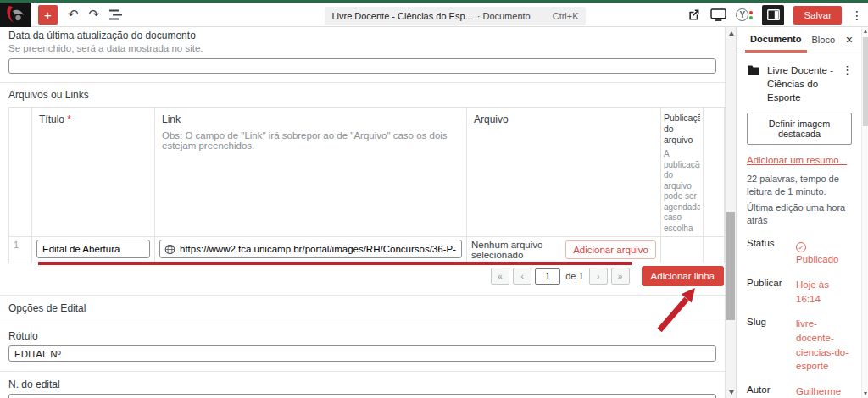 The image size is (868, 398). What do you see at coordinates (93, 173) in the screenshot?
I see `col-titulo: Título *` at bounding box center [93, 173].